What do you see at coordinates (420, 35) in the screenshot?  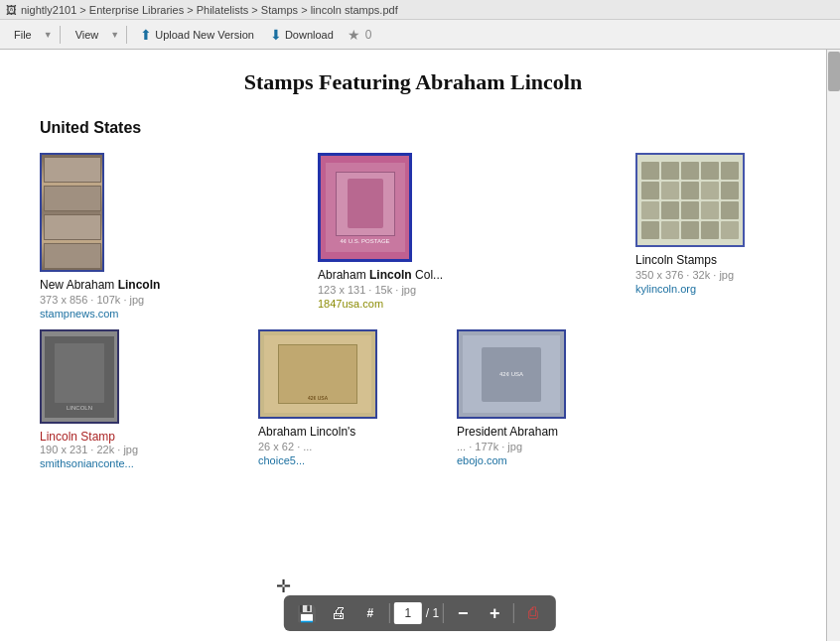 I see `toolbar: File ▼ View ▼ ⬆ Upload New Version ⬇ Dow…` at bounding box center [420, 35].